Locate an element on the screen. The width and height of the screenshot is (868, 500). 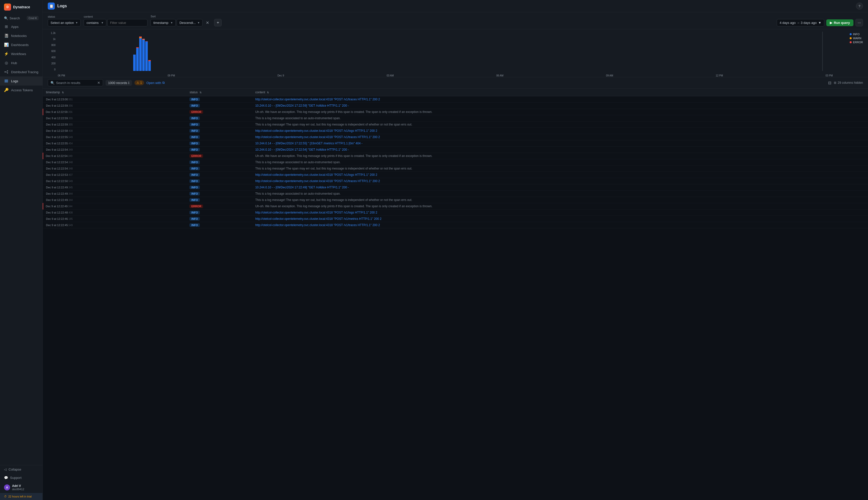
table-row: Dec 9 at 12:23:00.551INFOhttp://otelcol-… is located at coordinates (456, 100).